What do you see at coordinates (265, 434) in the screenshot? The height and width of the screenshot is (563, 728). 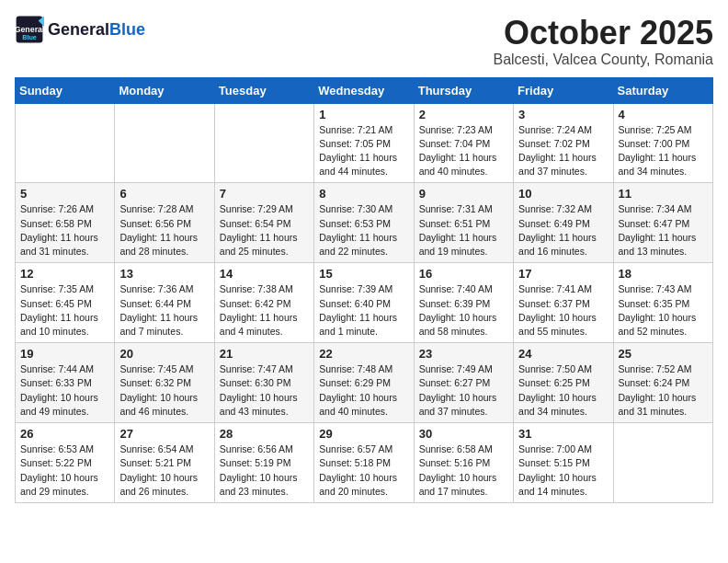 I see `day-number: 28` at bounding box center [265, 434].